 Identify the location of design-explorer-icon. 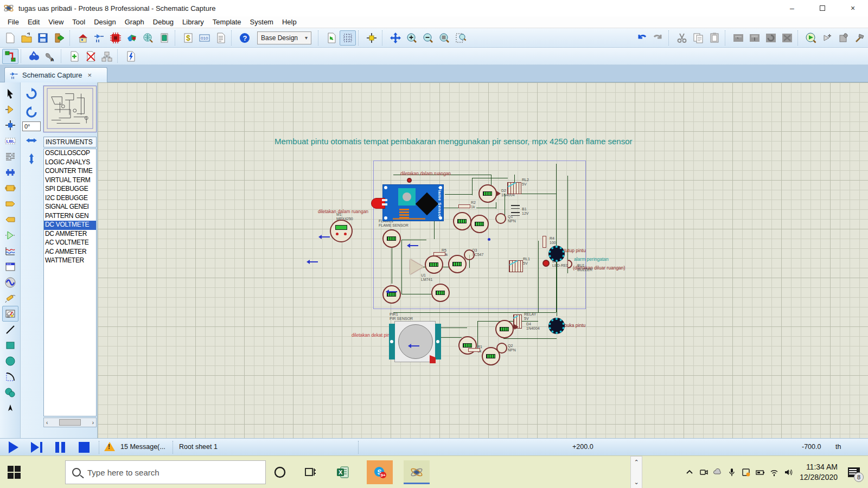
(148, 38).